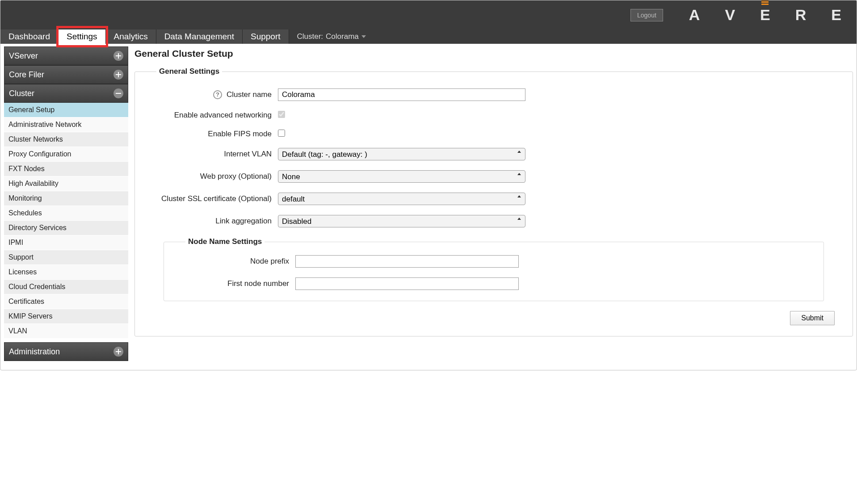 Image resolution: width=857 pixels, height=504 pixels. Describe the element at coordinates (812, 318) in the screenshot. I see `submit-button: Submit` at that location.